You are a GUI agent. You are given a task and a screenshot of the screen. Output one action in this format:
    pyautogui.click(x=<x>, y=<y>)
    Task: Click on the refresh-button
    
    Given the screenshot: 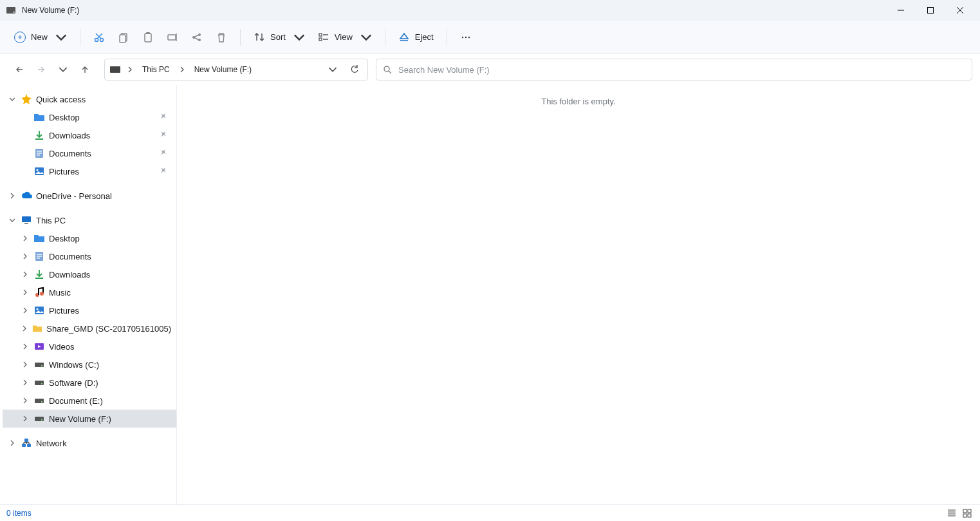 What is the action you would take?
    pyautogui.click(x=355, y=70)
    